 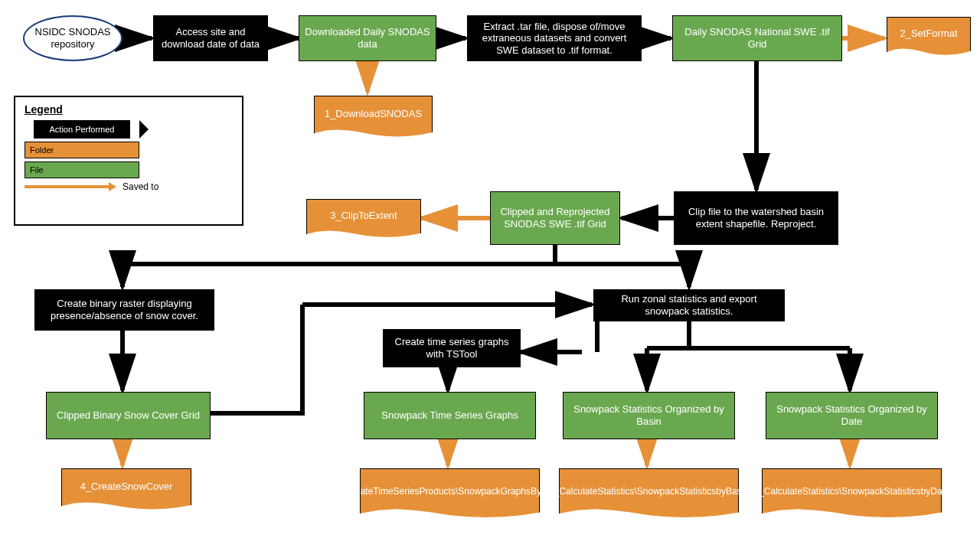 I want to click on file-bydate: Snowpack Statistics Organized by Date, so click(x=851, y=416).